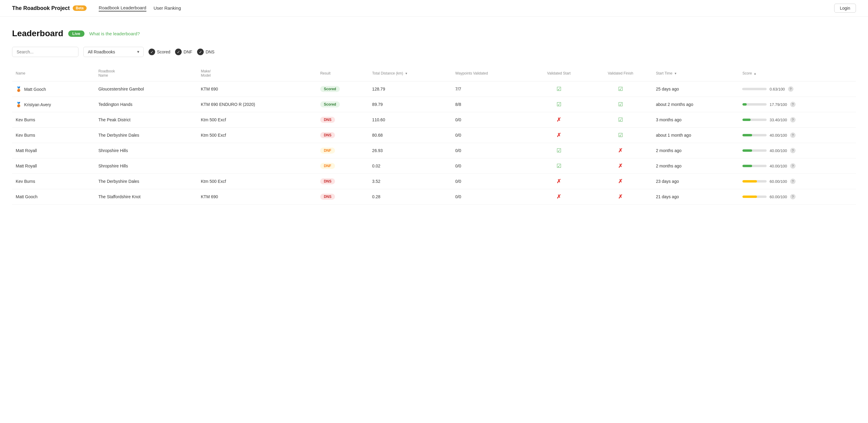 This screenshot has width=868, height=423. What do you see at coordinates (123, 8) in the screenshot?
I see `nav-roadbook-leaderboard: Roadbook Leaderboard` at bounding box center [123, 8].